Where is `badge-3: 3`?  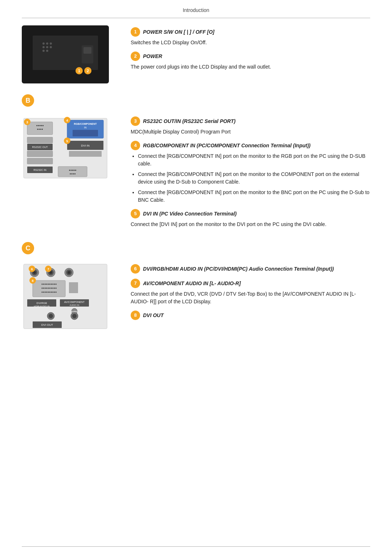 badge-3: 3 is located at coordinates (135, 121).